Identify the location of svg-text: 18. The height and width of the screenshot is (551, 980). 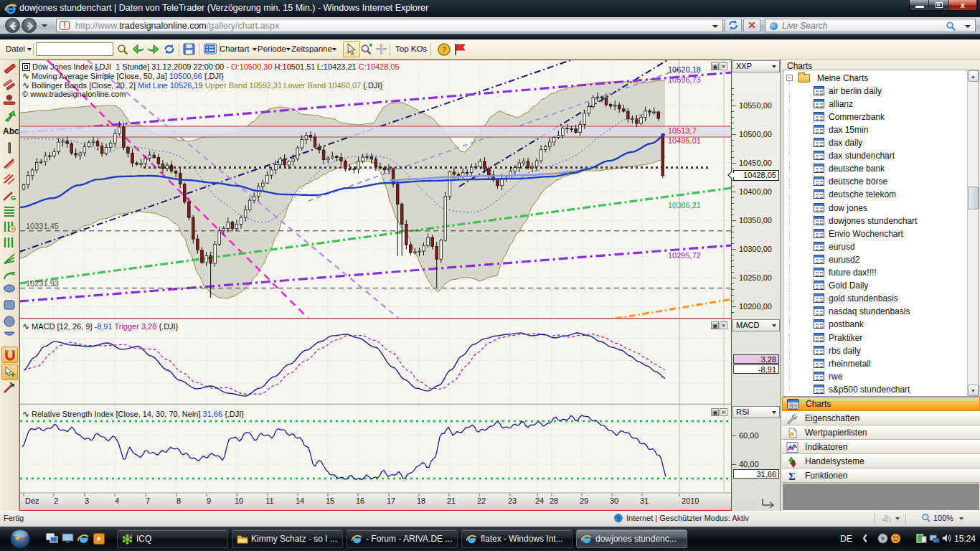
(421, 501).